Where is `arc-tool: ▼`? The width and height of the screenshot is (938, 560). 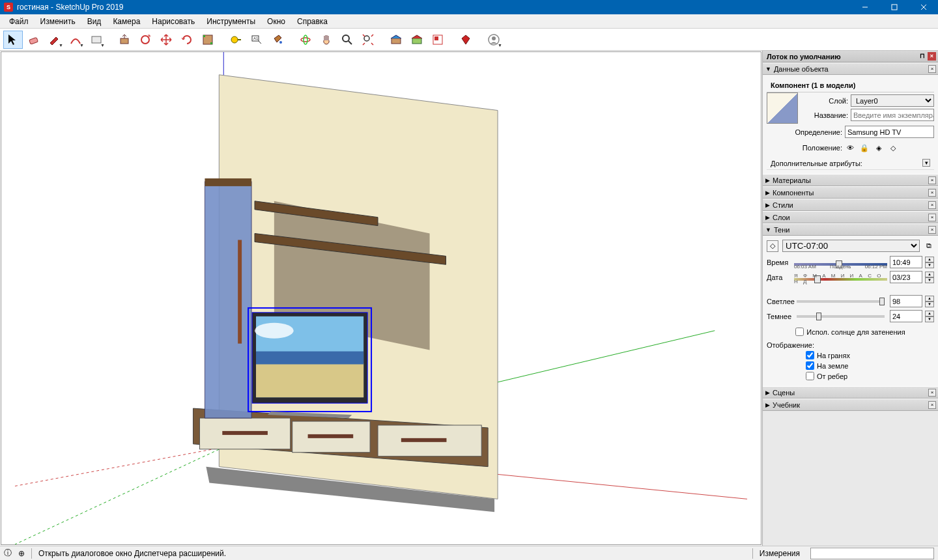 arc-tool: ▼ is located at coordinates (76, 40).